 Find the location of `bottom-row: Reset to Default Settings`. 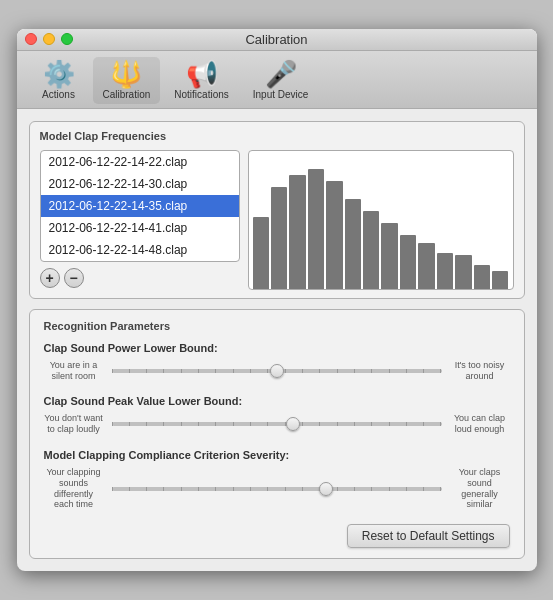

bottom-row: Reset to Default Settings is located at coordinates (277, 536).